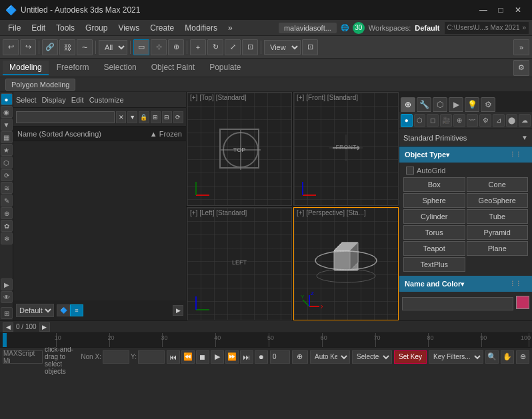 Image resolution: width=532 pixels, height=419 pixels. Describe the element at coordinates (7, 188) in the screenshot. I see `lp-icon-8: ≋` at that location.